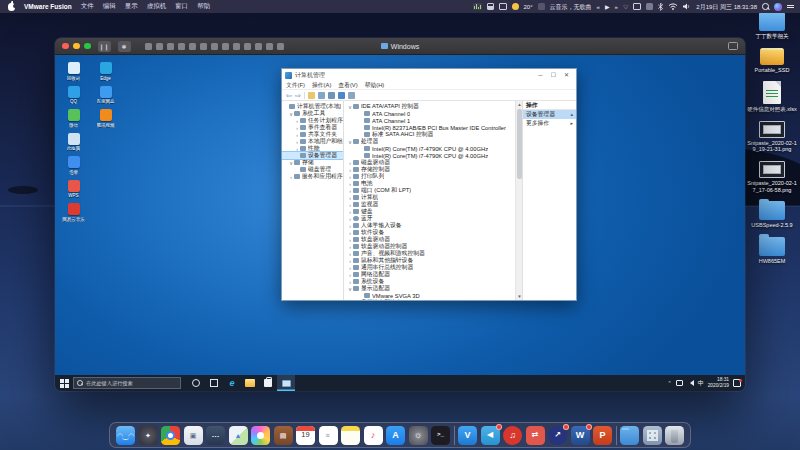 This screenshot has height=450, width=800. I want to click on console-tree-item: › 共享文件夹, so click(312, 134).